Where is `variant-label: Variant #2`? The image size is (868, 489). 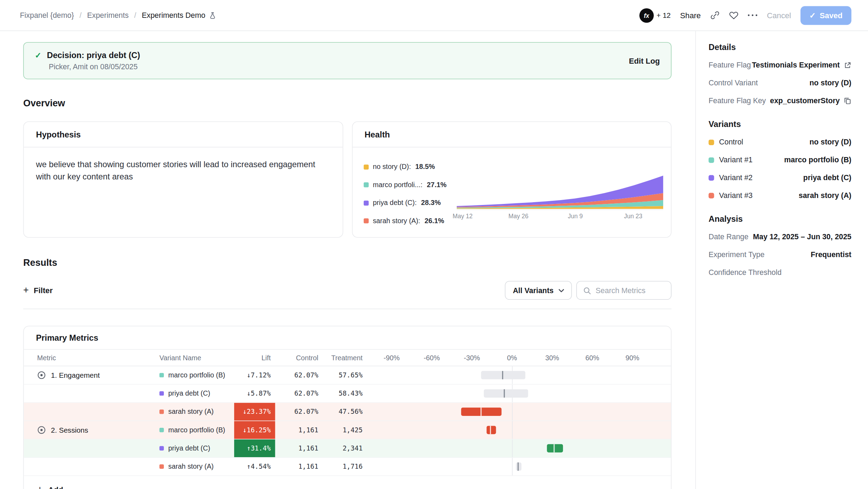
variant-label: Variant #2 is located at coordinates (736, 178).